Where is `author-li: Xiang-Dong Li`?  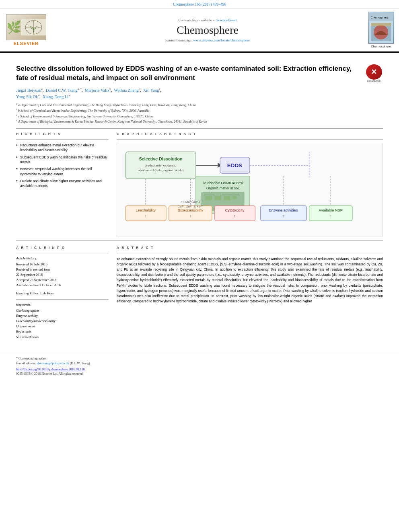
author-li: Xiang-Dong Li is located at coordinates (56, 97).